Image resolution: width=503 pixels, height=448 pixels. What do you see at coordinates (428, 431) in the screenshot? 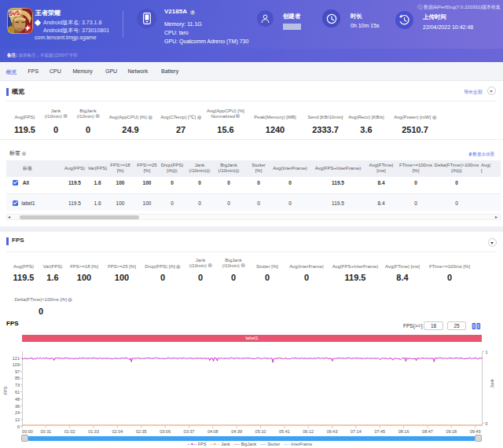
I see `svg-text: 08:47` at bounding box center [428, 431].